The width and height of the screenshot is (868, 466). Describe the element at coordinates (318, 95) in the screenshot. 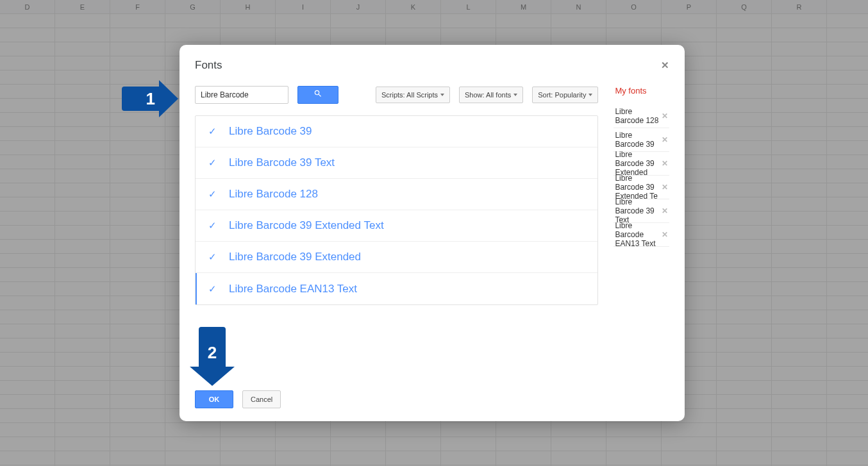

I see `search-icon` at that location.